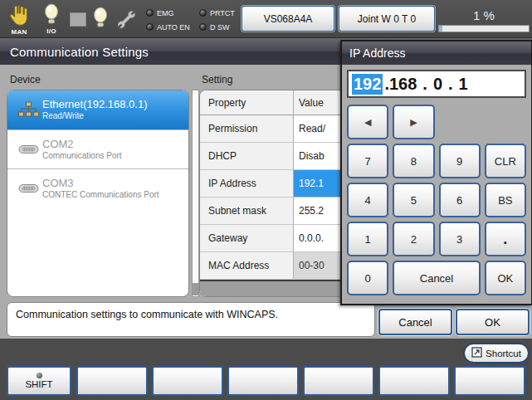 This screenshot has height=400, width=532. Describe the element at coordinates (460, 161) in the screenshot. I see `key-9: 9` at that location.